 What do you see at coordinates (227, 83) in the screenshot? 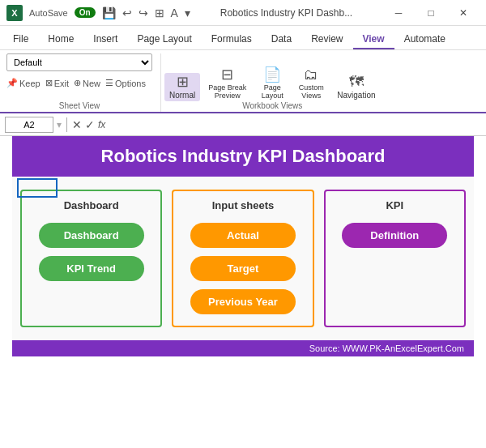
I see `page-break-button: ⊟ Page BreakPreview` at bounding box center [227, 83].